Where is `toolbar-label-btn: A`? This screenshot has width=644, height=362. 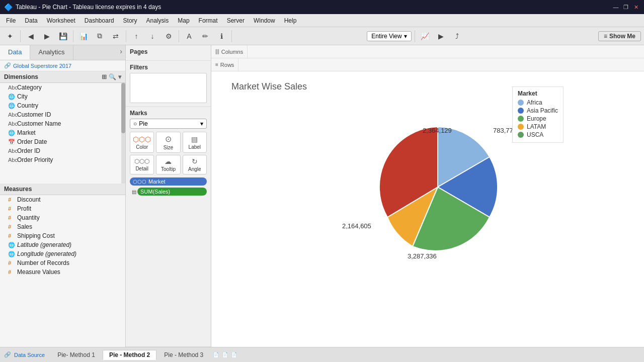 toolbar-label-btn: A is located at coordinates (189, 36).